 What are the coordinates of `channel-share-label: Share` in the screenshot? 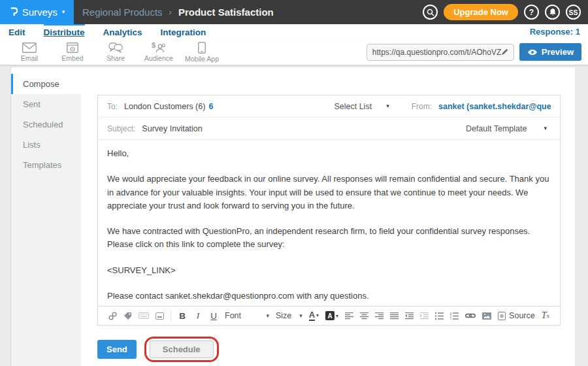 It's located at (116, 58).